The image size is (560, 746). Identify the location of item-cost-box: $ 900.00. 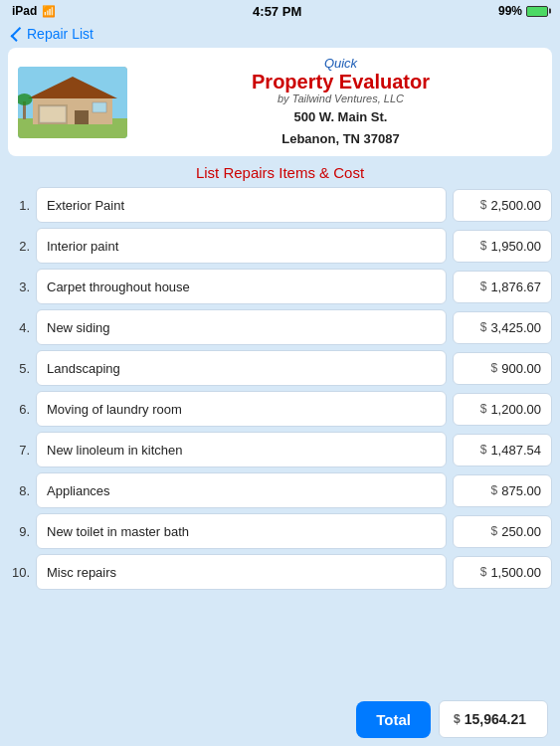
(502, 368).